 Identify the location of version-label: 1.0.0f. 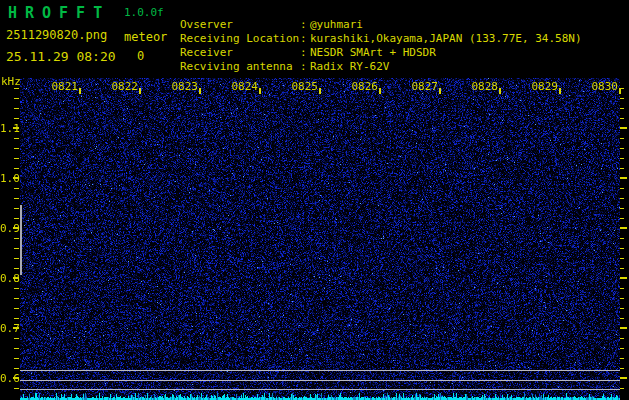
(144, 12).